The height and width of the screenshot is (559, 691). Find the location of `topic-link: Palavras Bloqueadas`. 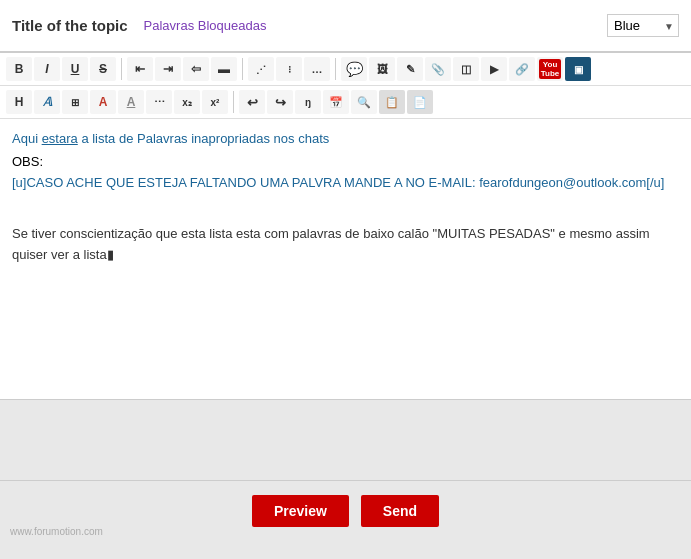

topic-link: Palavras Bloqueadas is located at coordinates (368, 26).